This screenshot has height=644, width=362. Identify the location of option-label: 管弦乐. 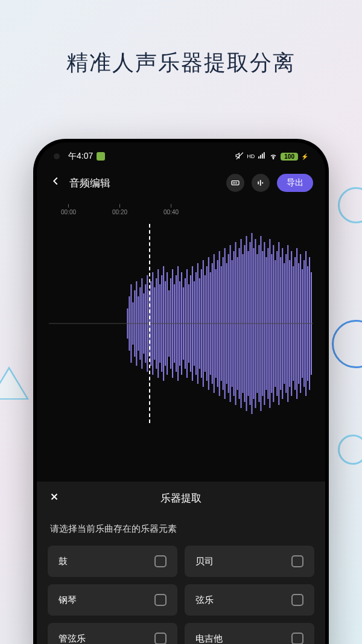
(72, 639).